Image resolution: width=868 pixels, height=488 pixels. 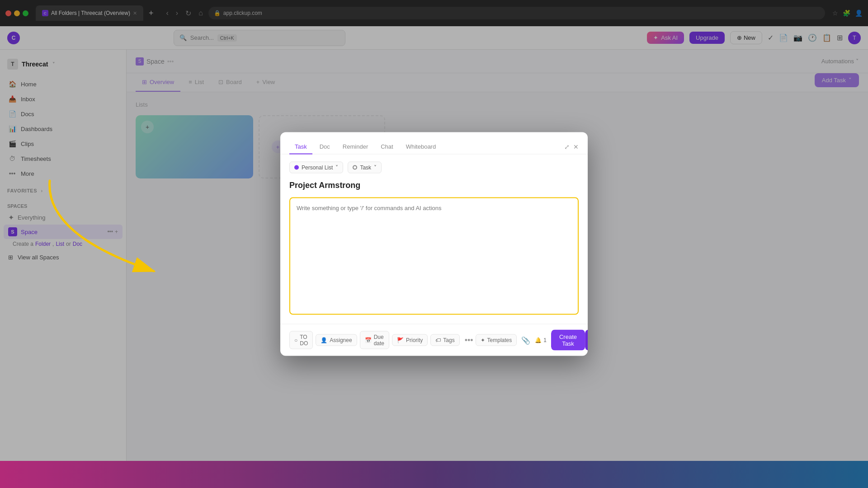 What do you see at coordinates (500, 340) in the screenshot?
I see `templates-label: Templates` at bounding box center [500, 340].